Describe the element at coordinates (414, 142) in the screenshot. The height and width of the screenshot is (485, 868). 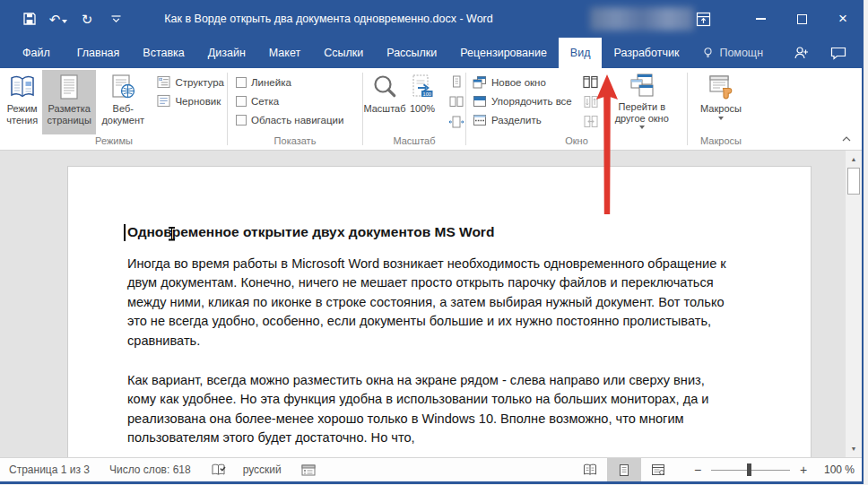
I see `group-zoom-label: Масштаб` at that location.